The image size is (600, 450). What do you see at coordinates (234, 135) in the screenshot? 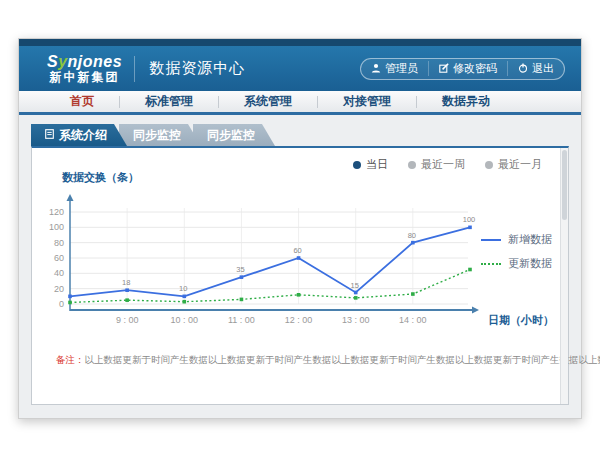
I see `tab-sync-monitor-2: 同步监控` at bounding box center [234, 135].